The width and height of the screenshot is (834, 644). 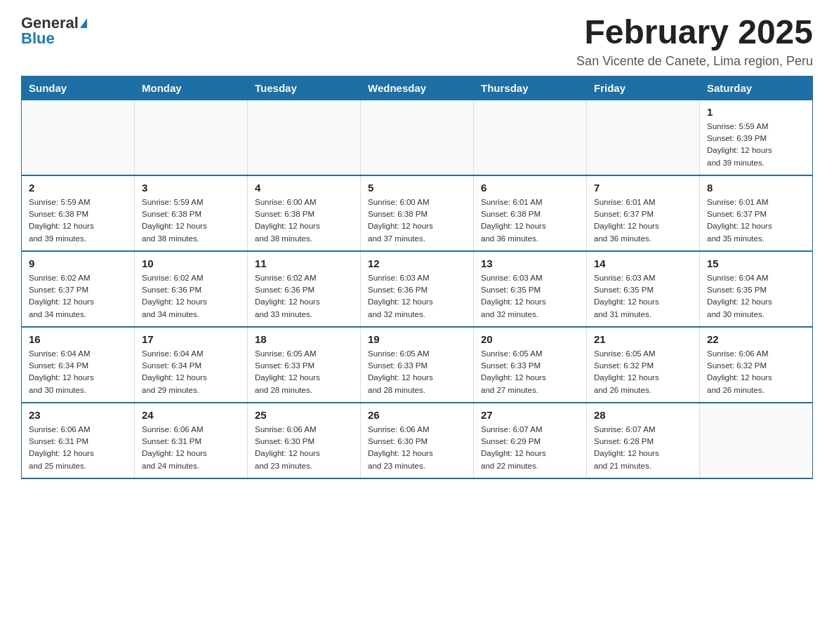 What do you see at coordinates (531, 441) in the screenshot?
I see `calendar-cell: 27Sunrise: 6:07 AMSunset: 6:29 PMDayligh…` at bounding box center [531, 441].